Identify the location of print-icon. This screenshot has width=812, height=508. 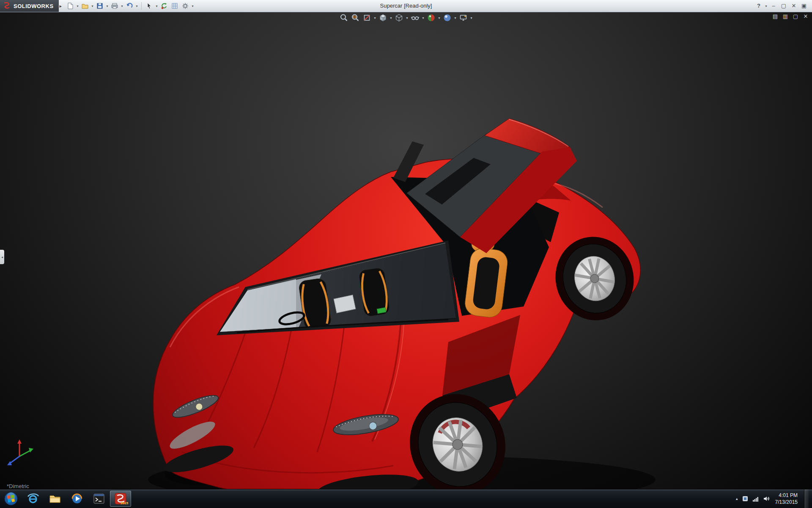
(115, 6).